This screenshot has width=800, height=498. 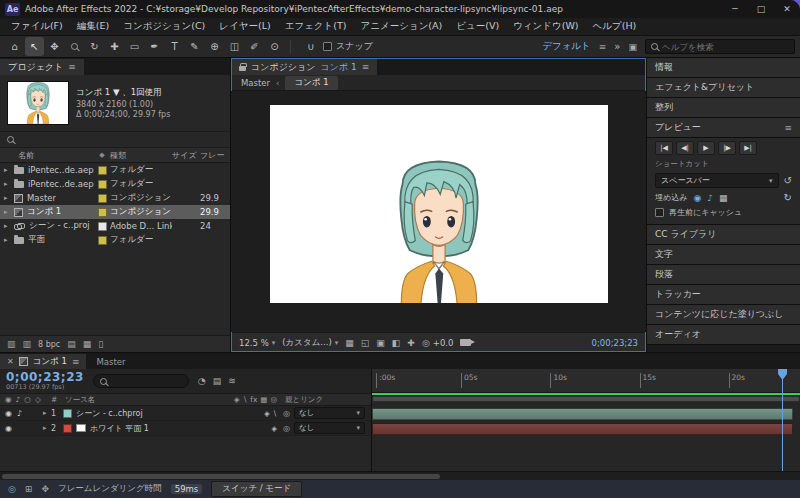 I want to click on project-row-comp1: ▸コンポ 1 コンポジション29.9, so click(x=115, y=212).